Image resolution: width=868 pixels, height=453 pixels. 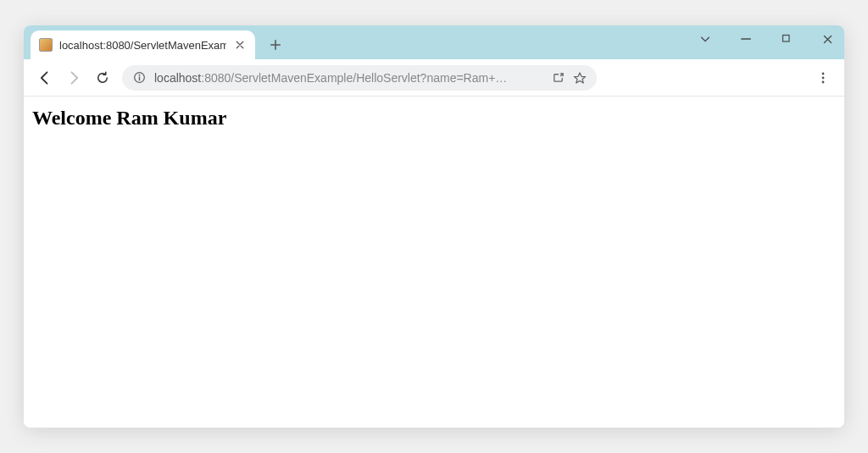 I want to click on menu-button, so click(x=823, y=78).